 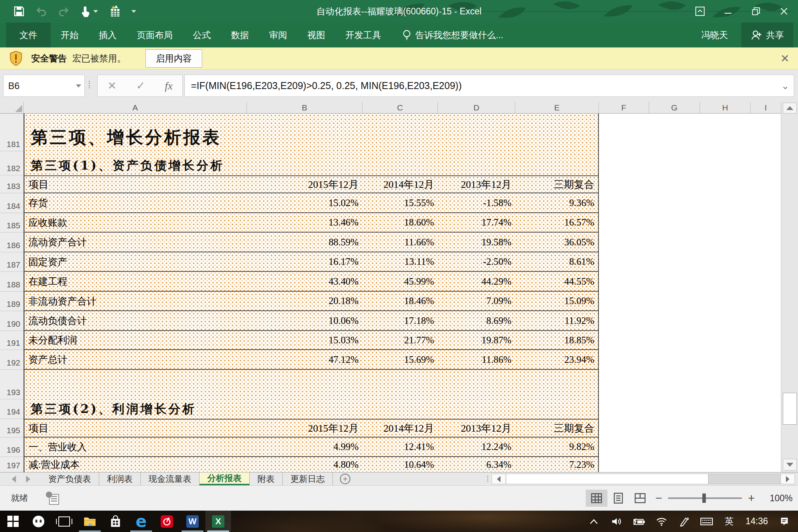 What do you see at coordinates (64, 521) in the screenshot?
I see `task-view-button` at bounding box center [64, 521].